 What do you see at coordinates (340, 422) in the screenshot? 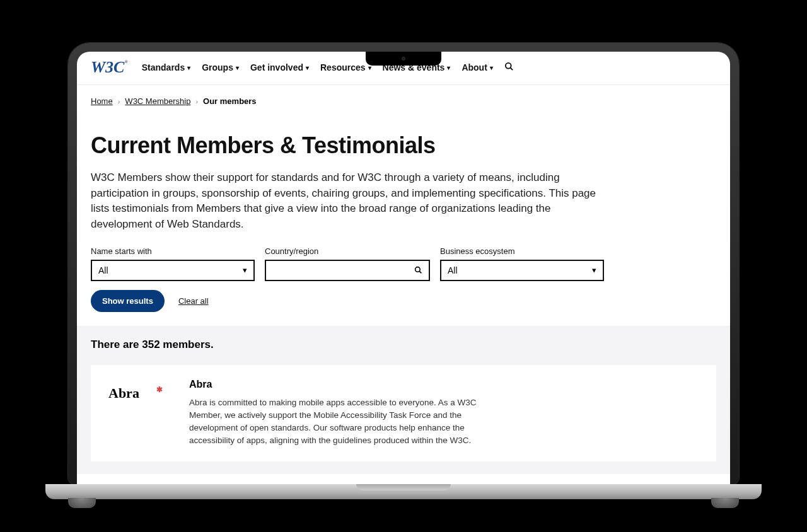
I see `member-description: Abra is committed to making mobile apps …` at bounding box center [340, 422].